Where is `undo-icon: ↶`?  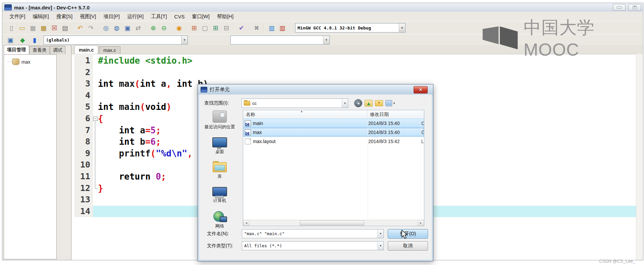 undo-icon: ↶ is located at coordinates (80, 28).